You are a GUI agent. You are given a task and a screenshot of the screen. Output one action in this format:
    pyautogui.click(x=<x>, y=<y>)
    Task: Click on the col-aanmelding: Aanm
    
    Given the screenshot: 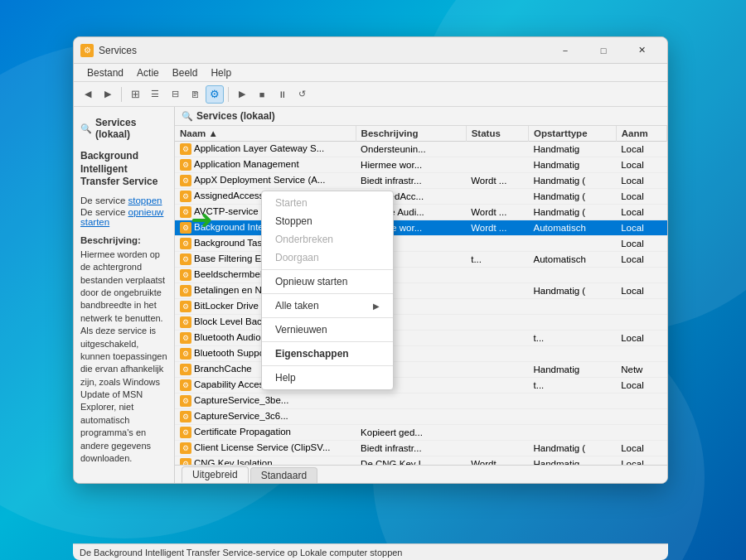 What is the action you would take?
    pyautogui.click(x=642, y=134)
    